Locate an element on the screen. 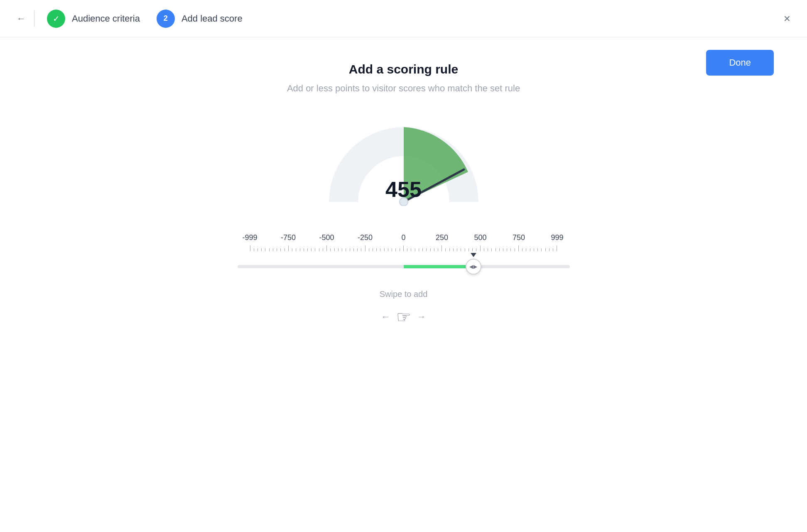 The height and width of the screenshot is (532, 807). swipe-gesture-indicator: ← ☞ → is located at coordinates (404, 317).